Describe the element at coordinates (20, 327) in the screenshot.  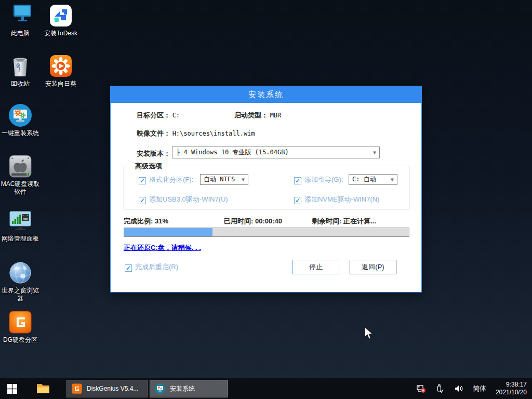
I see `desktop-icon-diskgenius: DG硬盘分区` at that location.